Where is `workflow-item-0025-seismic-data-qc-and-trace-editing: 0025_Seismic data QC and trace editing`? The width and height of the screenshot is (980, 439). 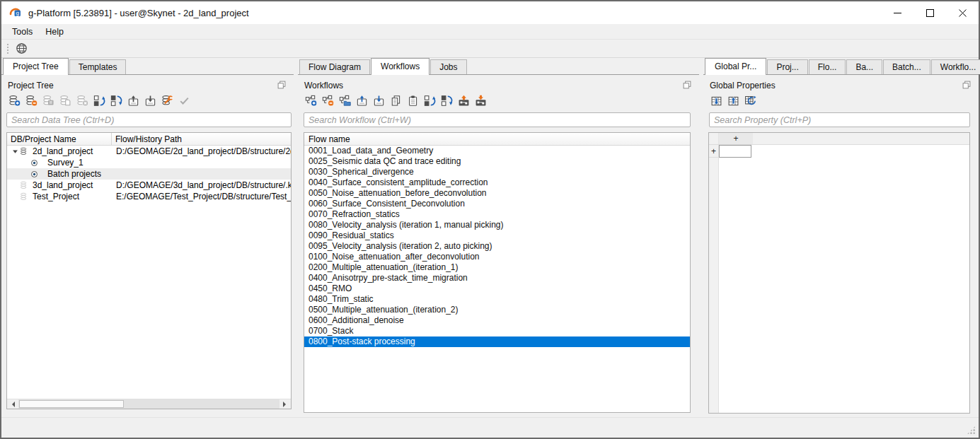
workflow-item-0025-seismic-data-qc-and-trace-editing: 0025_Seismic data QC and trace editing is located at coordinates (497, 161).